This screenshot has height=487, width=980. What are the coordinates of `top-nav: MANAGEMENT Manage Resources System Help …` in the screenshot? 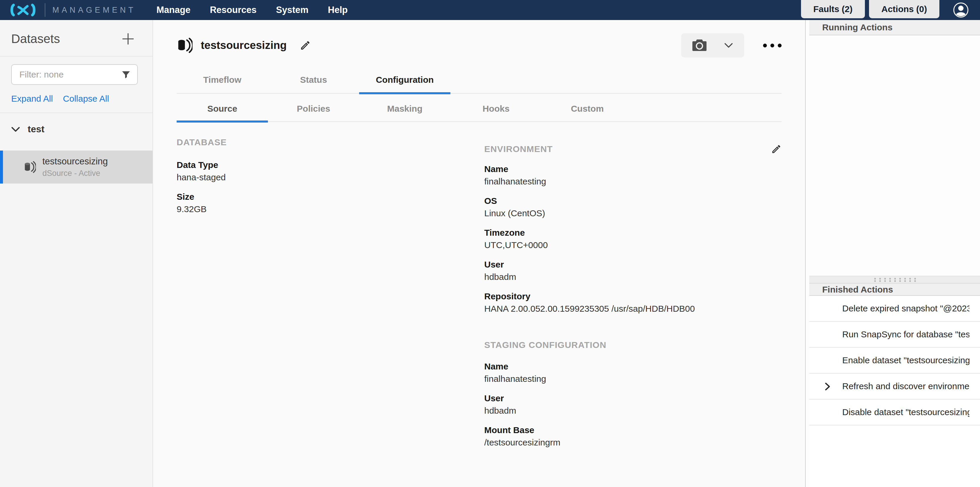 It's located at (490, 10).